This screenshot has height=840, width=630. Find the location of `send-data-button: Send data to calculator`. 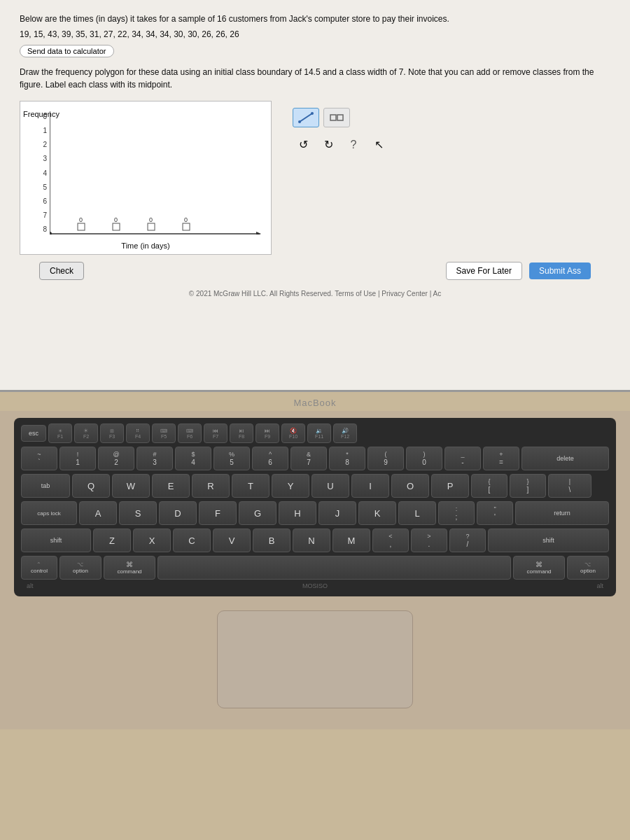

send-data-button: Send data to calculator is located at coordinates (67, 51).